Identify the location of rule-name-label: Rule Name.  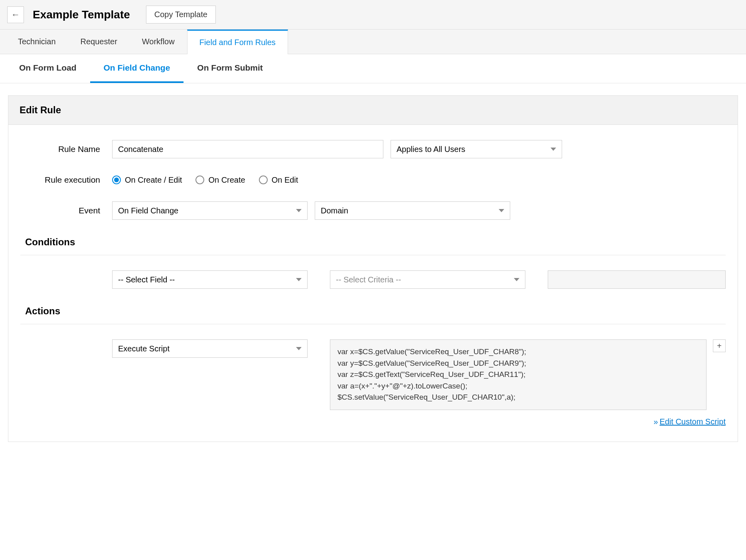
(66, 149).